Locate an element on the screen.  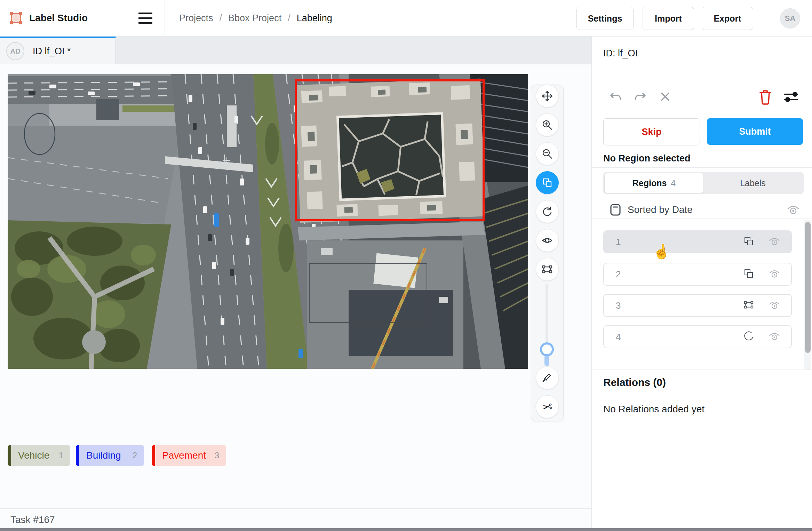
regions-count-badge: 4 is located at coordinates (673, 183).